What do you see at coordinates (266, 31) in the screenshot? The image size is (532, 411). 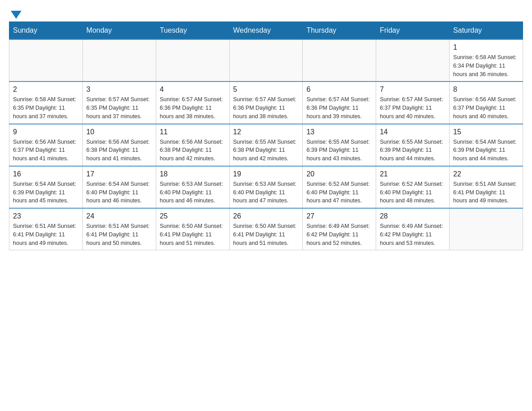 I see `weekday-header-wednesday: Wednesday` at bounding box center [266, 31].